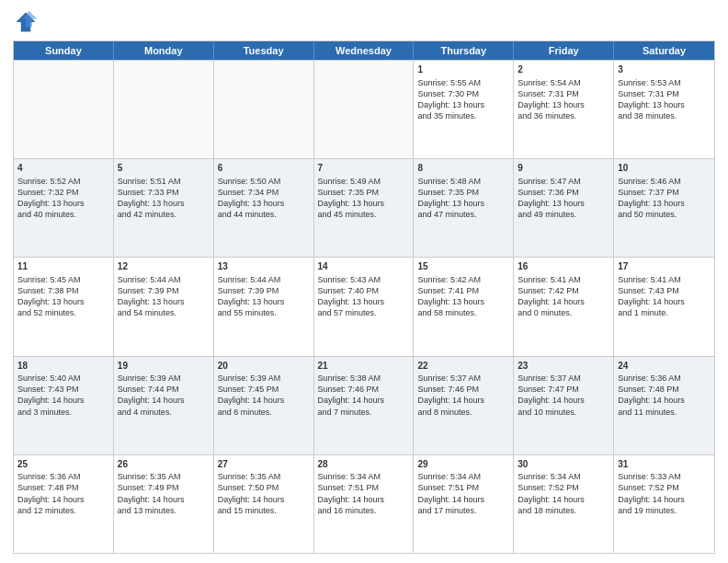 The image size is (728, 563). What do you see at coordinates (463, 406) in the screenshot?
I see `calendar-cell: 22Sunrise: 5:37 AMSunset: 7:46 PMDayligh…` at bounding box center [463, 406].